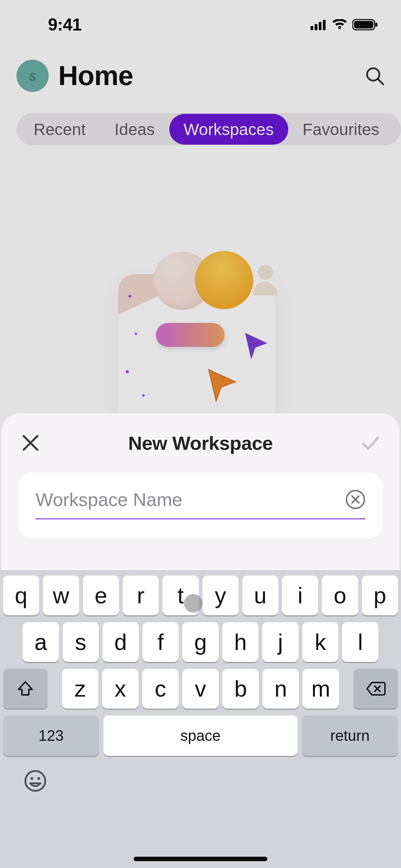  Describe the element at coordinates (35, 784) in the screenshot. I see `emoji-key` at that location.